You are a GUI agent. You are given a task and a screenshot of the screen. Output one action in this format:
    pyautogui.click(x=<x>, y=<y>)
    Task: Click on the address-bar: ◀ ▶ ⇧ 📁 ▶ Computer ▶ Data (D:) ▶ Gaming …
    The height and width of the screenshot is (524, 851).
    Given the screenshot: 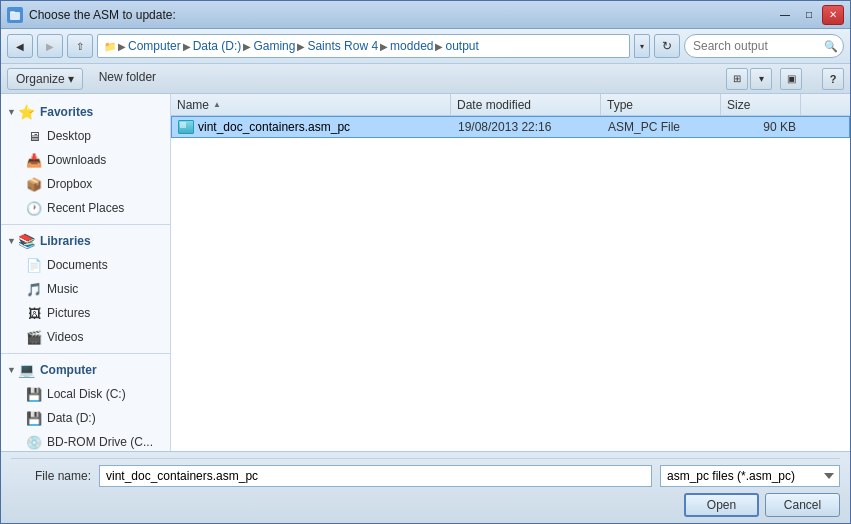 What is the action you would take?
    pyautogui.click(x=426, y=46)
    